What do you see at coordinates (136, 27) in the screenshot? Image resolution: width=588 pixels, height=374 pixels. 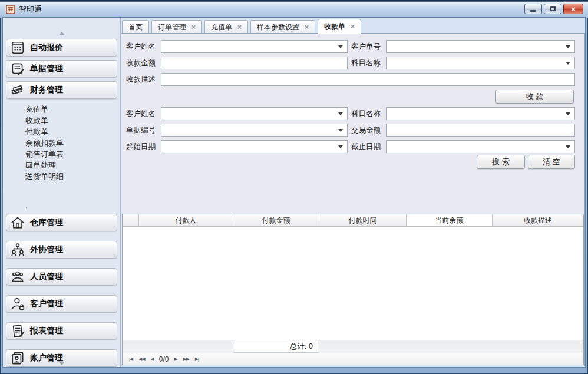 I see `tab-home: 首页` at bounding box center [136, 27].